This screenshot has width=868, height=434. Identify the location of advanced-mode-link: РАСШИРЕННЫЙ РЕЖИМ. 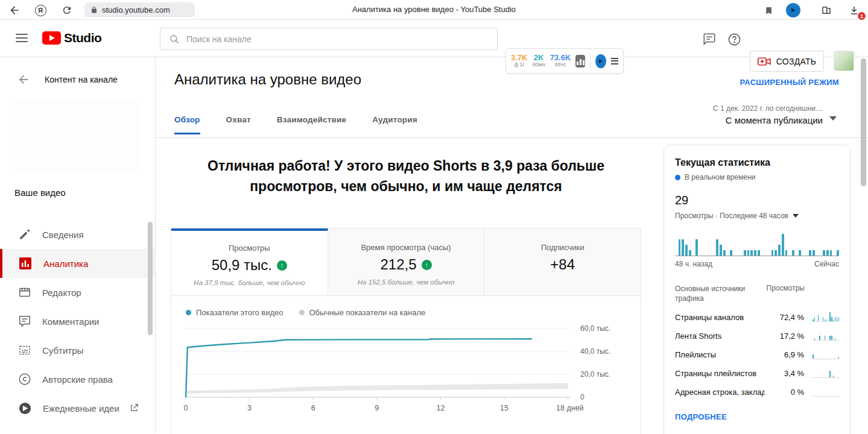
(789, 82).